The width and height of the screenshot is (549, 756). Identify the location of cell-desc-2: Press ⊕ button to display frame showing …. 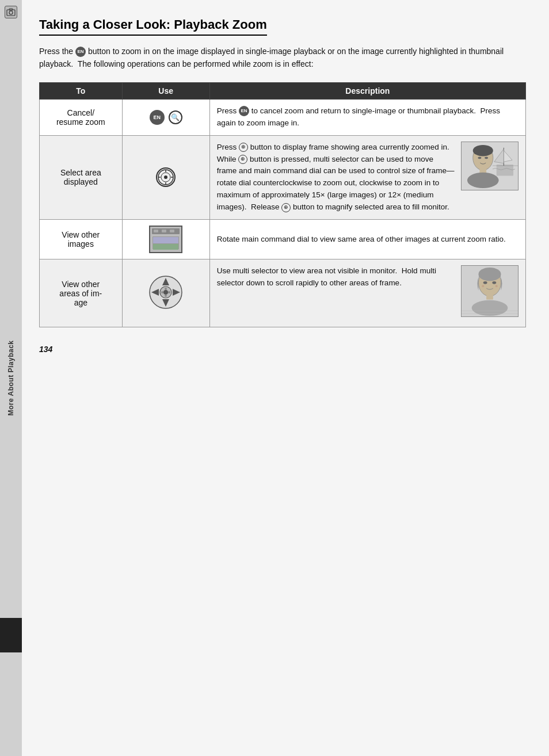
(367, 177).